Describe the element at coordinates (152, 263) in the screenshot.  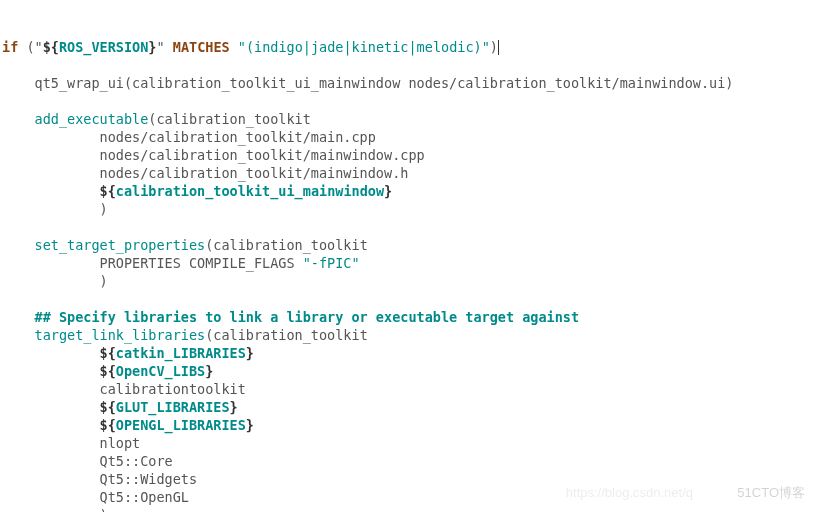
I see `line: PROPERTIES COMPILE_FLAGS` at that location.